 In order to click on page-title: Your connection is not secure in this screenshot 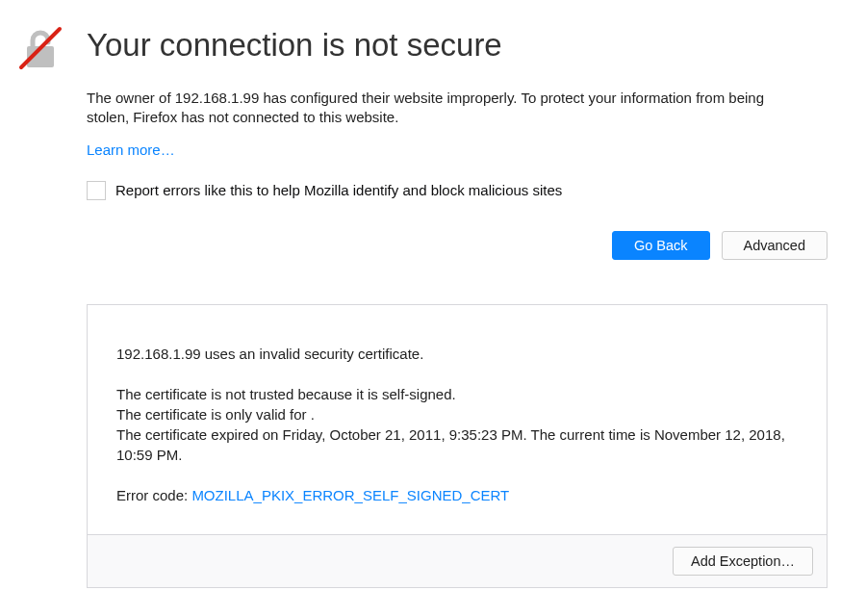, I will do `click(457, 45)`.